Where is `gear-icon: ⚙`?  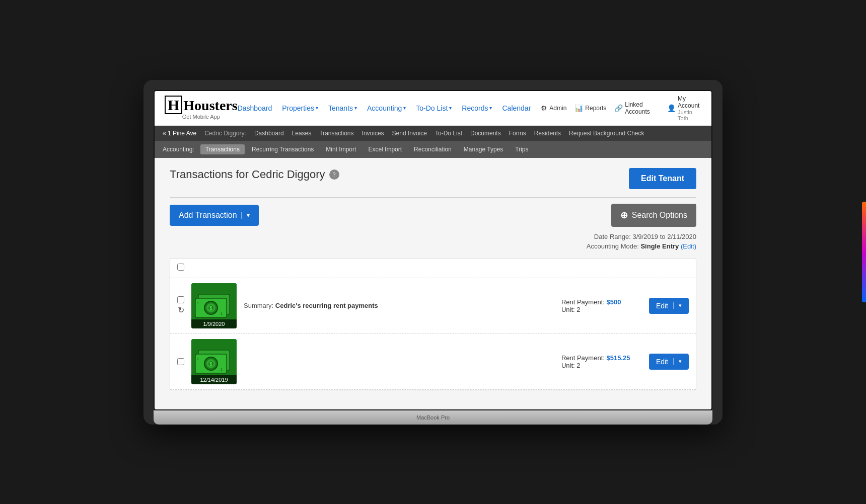 gear-icon: ⚙ is located at coordinates (544, 108).